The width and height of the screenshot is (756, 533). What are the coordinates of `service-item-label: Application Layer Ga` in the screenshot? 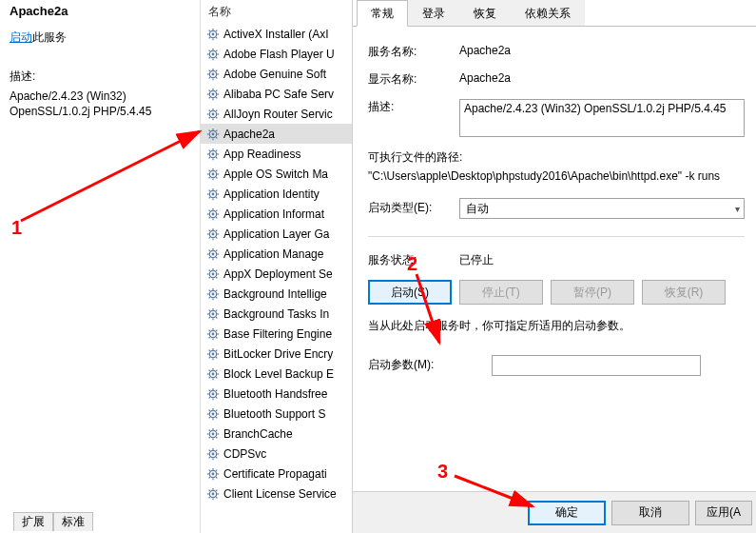 It's located at (276, 234).